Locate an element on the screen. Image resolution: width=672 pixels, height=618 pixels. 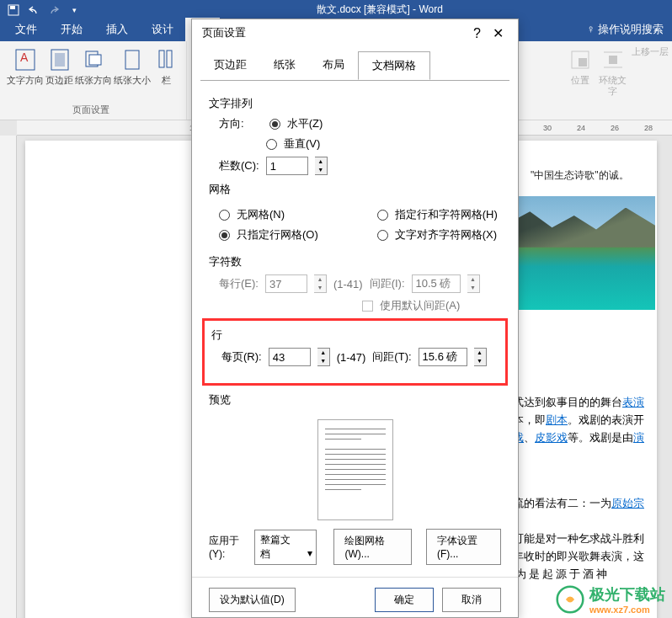
radio-horizontal is located at coordinates (275, 125).